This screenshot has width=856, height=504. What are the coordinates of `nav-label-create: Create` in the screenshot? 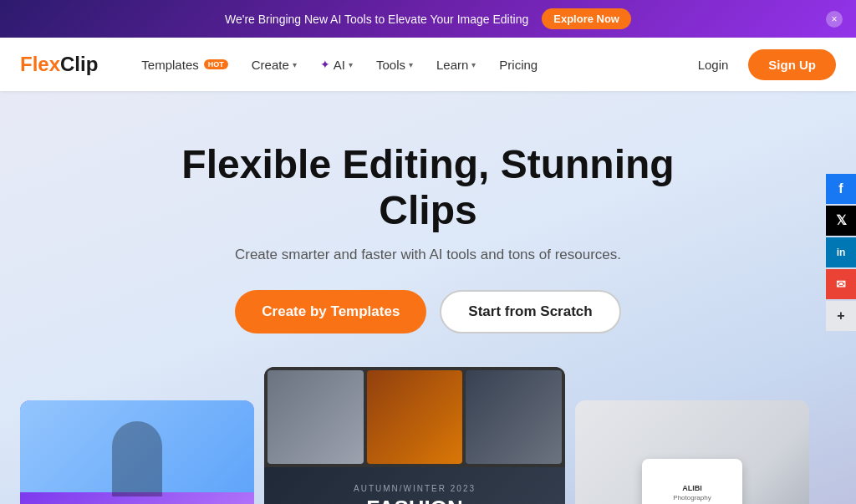 It's located at (271, 65).